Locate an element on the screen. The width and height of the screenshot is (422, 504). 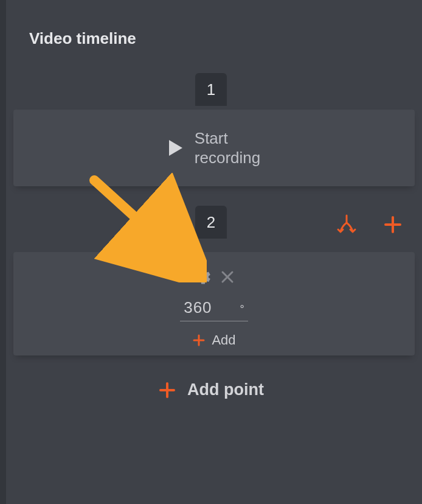
plus-small-icon is located at coordinates (199, 340).